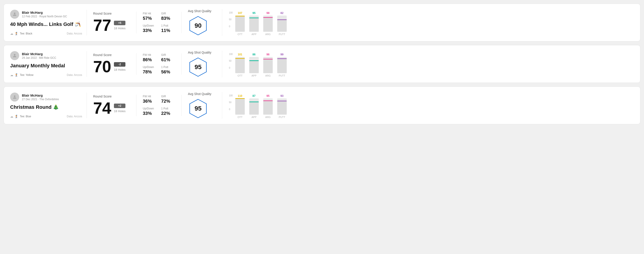  Describe the element at coordinates (150, 72) in the screenshot. I see `stat-up-down-value: 78%` at that location.